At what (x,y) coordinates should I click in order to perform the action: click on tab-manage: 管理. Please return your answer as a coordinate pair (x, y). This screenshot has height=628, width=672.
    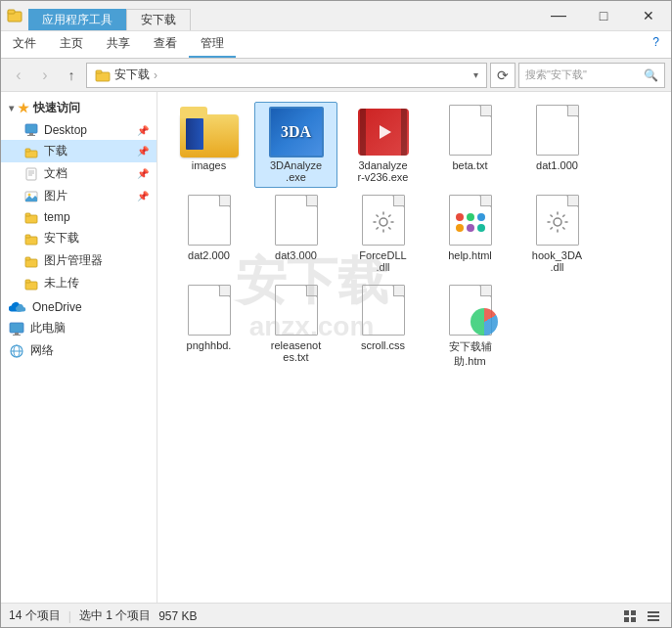
    Looking at the image, I should click on (212, 45).